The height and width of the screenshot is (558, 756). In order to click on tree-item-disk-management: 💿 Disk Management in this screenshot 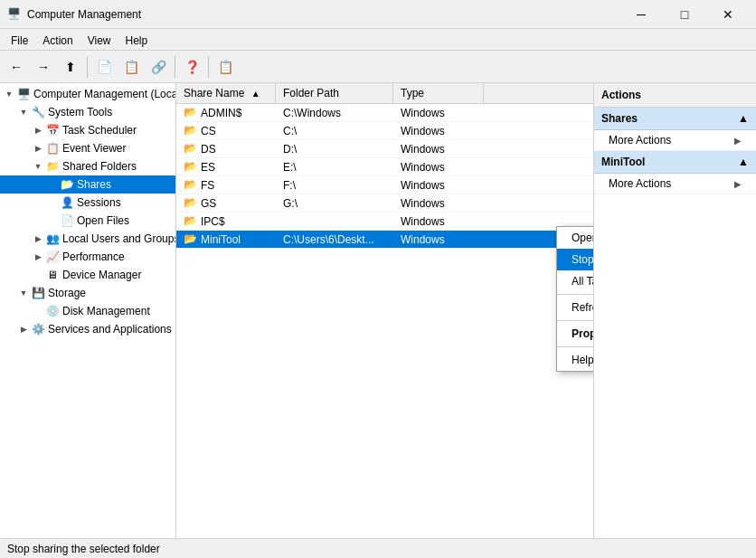, I will do `click(88, 311)`.